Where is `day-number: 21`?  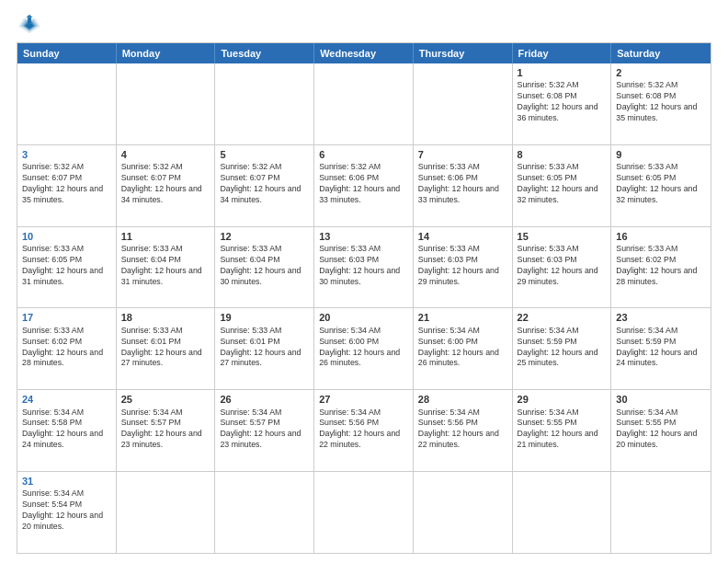
day-number: 21 is located at coordinates (463, 317).